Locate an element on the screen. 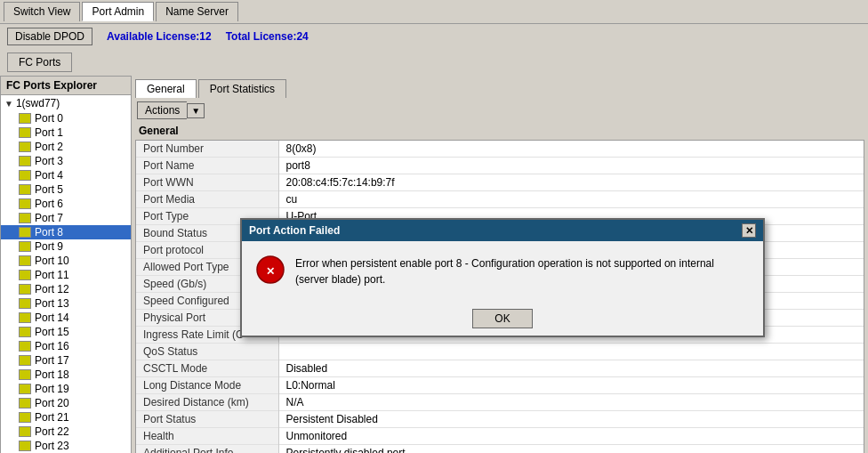 The height and width of the screenshot is (453, 868). port-icon-selected is located at coordinates (25, 232).